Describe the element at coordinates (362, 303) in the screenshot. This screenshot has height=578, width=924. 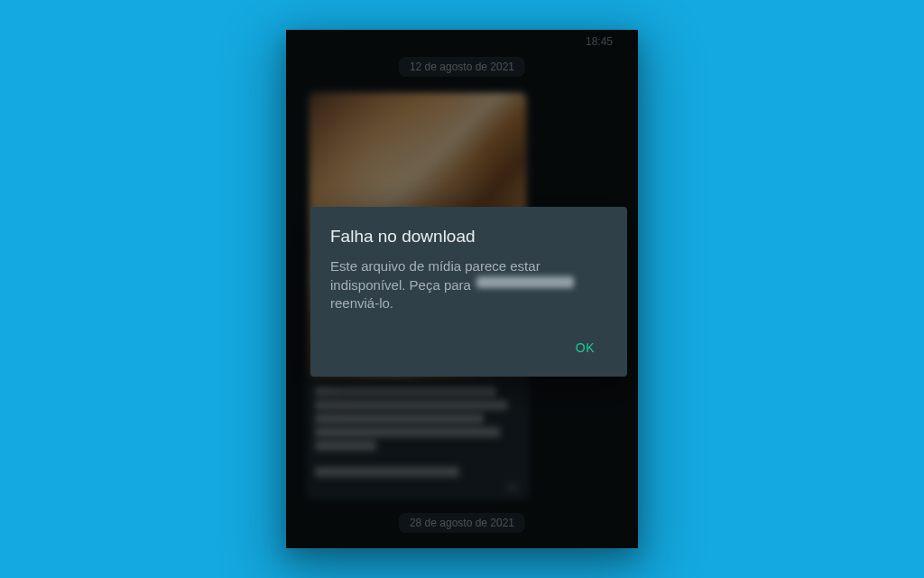
I see `dialog-body-suffix: reenviá-lo.` at that location.